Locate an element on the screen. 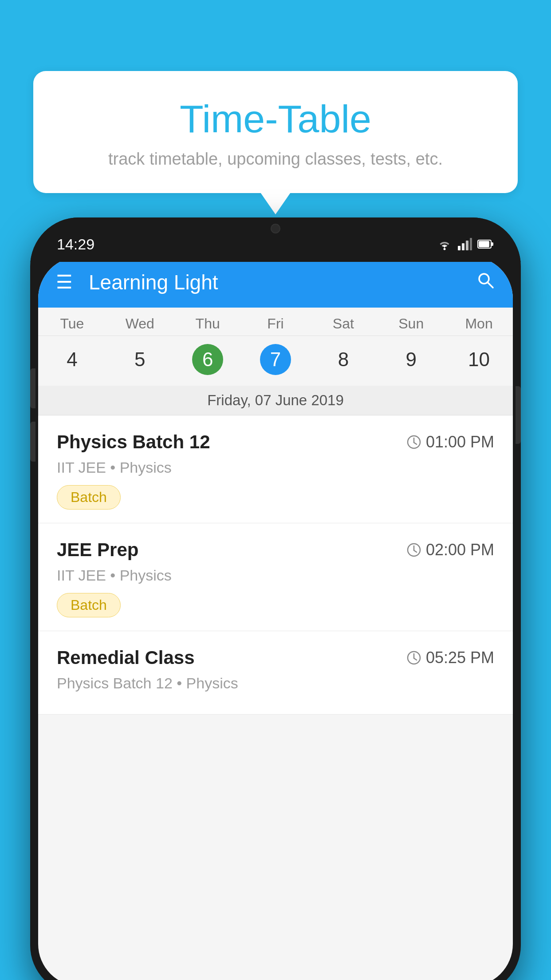 This screenshot has width=551, height=980. volume-down-button is located at coordinates (33, 442).